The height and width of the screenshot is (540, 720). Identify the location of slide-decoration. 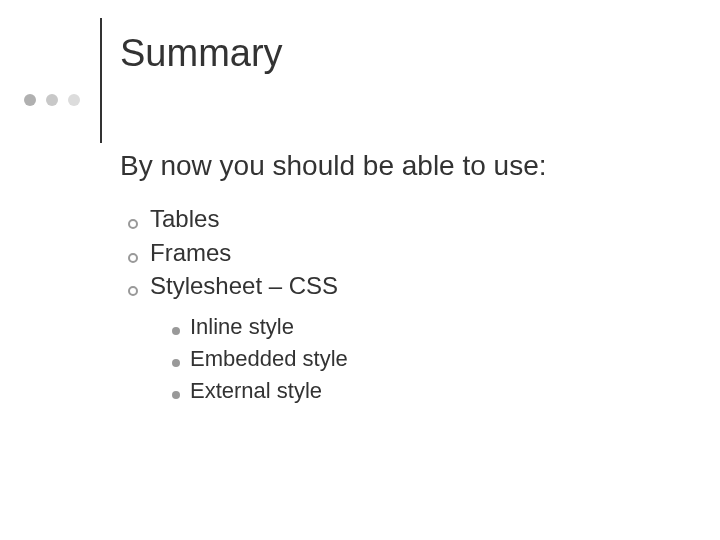
(63, 100).